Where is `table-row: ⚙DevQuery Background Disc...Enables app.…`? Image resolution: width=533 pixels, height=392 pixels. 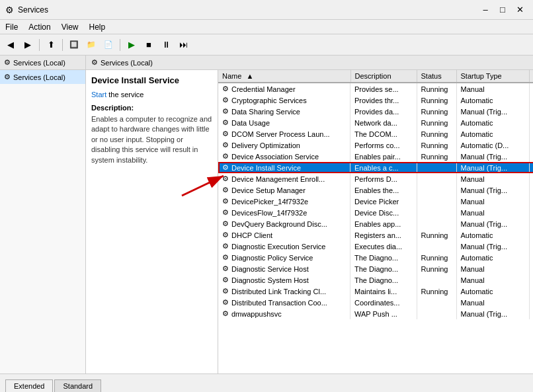 table-row: ⚙DevQuery Background Disc...Enables app.… is located at coordinates (376, 223).